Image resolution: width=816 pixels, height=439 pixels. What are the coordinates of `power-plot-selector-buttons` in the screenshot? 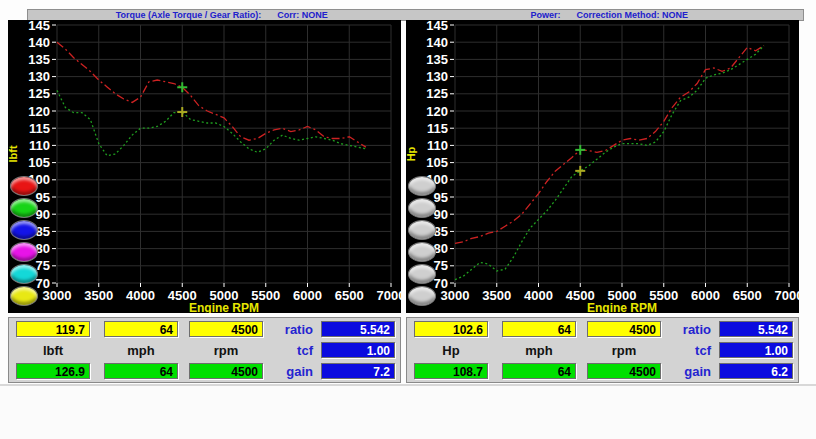 It's located at (422, 241).